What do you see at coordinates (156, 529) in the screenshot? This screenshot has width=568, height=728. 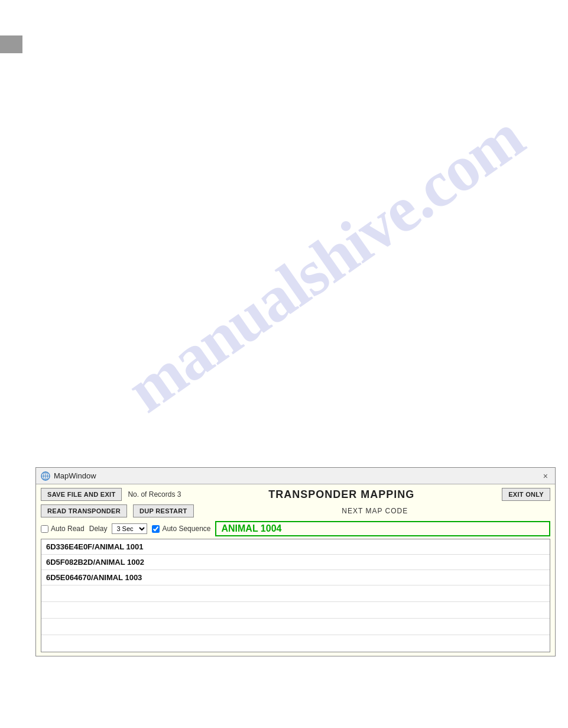 I see `auto-sequence-checkbox` at bounding box center [156, 529].